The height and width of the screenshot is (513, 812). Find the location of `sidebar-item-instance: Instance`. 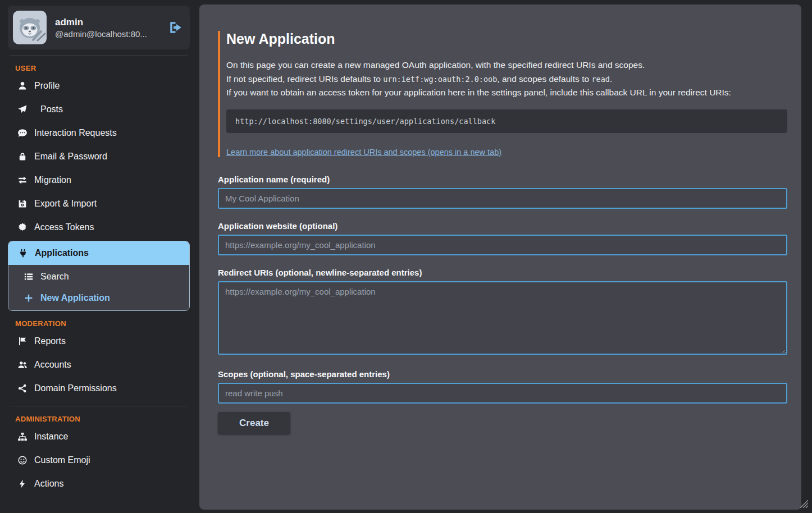

sidebar-item-instance: Instance is located at coordinates (99, 437).